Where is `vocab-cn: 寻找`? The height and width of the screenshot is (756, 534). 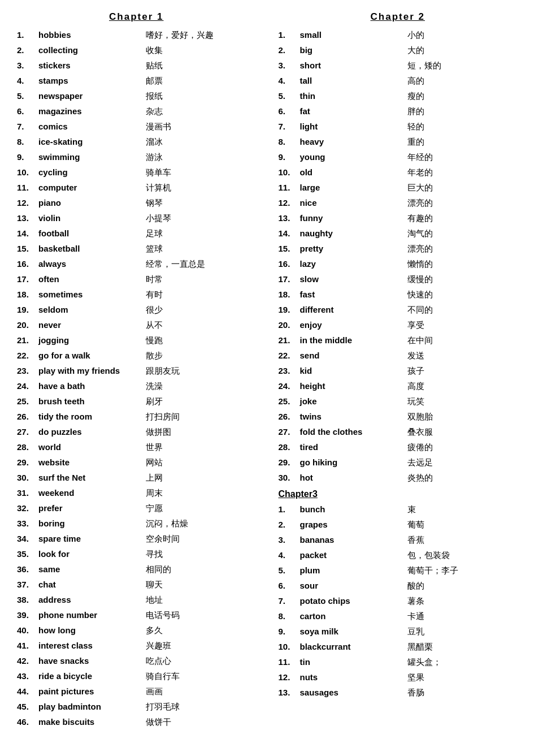 vocab-cn: 寻找 is located at coordinates (154, 554).